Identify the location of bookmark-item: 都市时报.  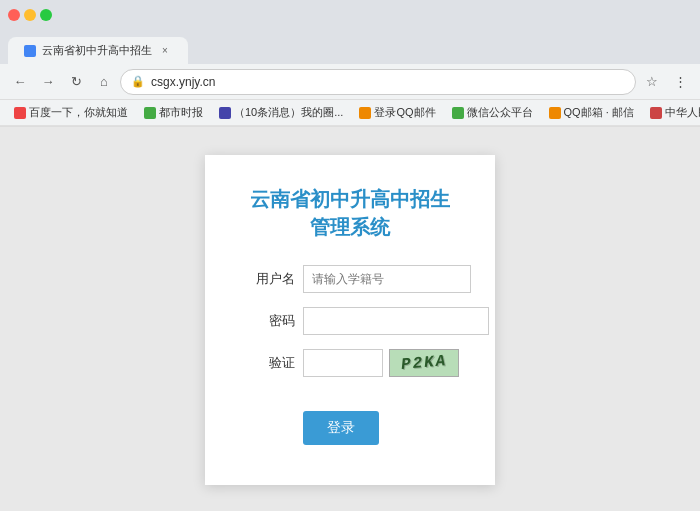
(174, 112).